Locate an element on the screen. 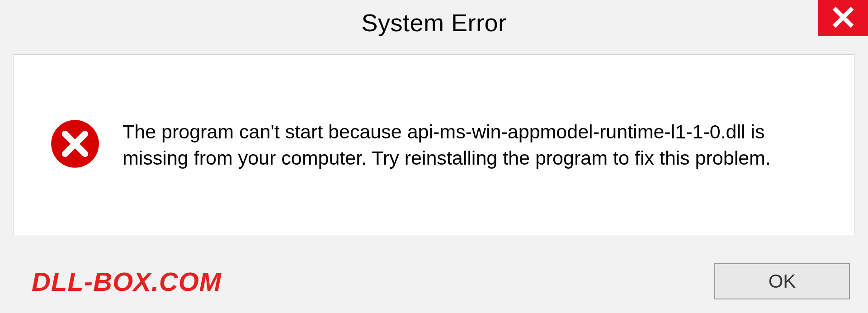 This screenshot has height=313, width=868. ok-button-label: OK is located at coordinates (782, 281).